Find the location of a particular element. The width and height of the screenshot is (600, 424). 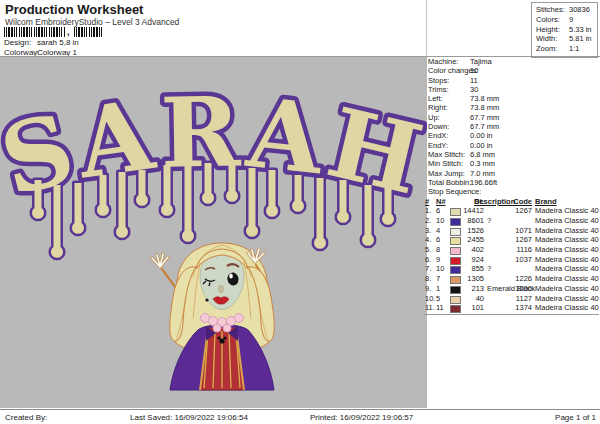

stop-sequence-table: # N# St. Description Code Brand 1.614412… is located at coordinates (512, 256).